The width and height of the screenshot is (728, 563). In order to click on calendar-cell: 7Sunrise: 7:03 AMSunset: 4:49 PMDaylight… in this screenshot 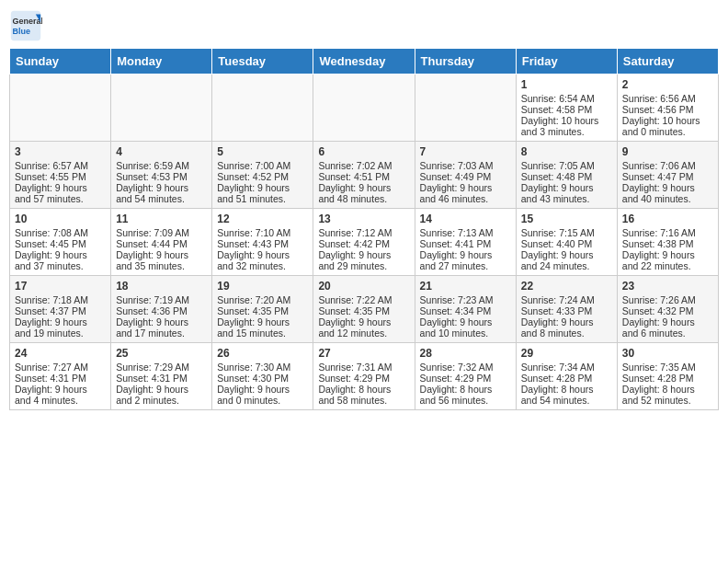, I will do `click(465, 175)`.